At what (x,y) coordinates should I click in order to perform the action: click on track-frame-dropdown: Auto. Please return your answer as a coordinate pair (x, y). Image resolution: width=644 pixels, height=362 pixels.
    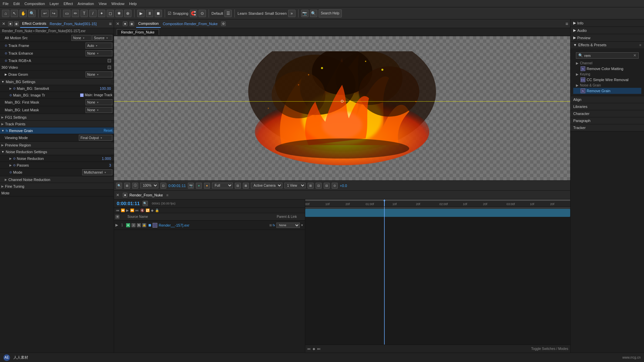
    Looking at the image, I should click on (99, 46).